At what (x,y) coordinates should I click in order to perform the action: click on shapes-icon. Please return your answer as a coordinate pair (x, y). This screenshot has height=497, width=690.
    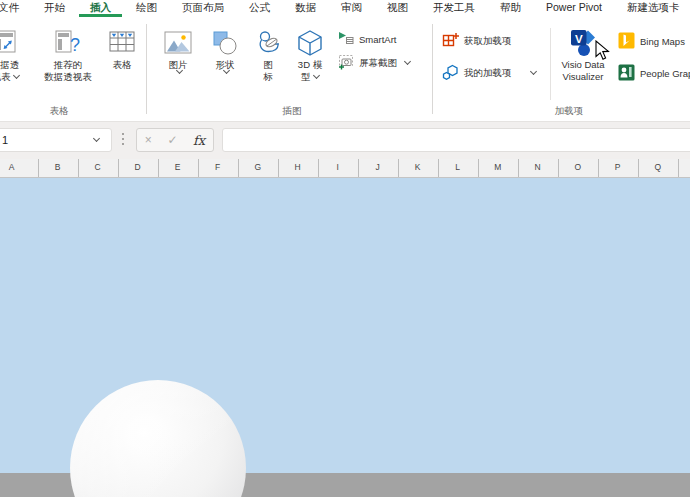
    Looking at the image, I should click on (225, 42).